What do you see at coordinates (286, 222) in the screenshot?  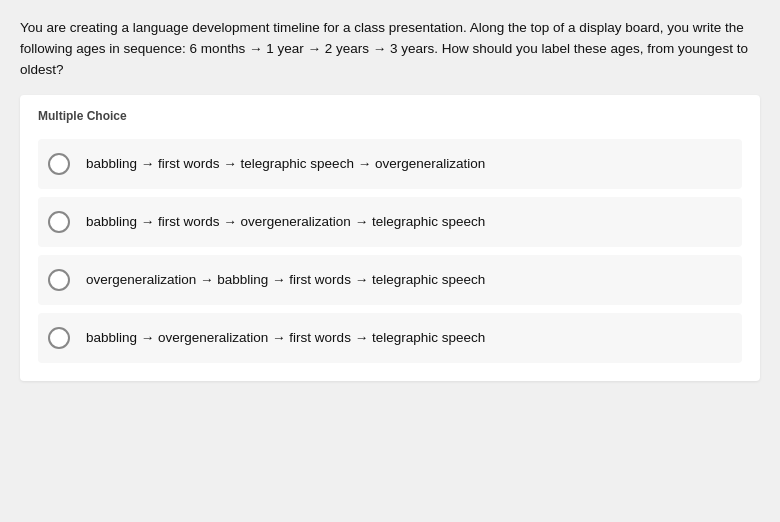 I see `option-text-b: babbling → first words → overgeneralizat…` at bounding box center [286, 222].